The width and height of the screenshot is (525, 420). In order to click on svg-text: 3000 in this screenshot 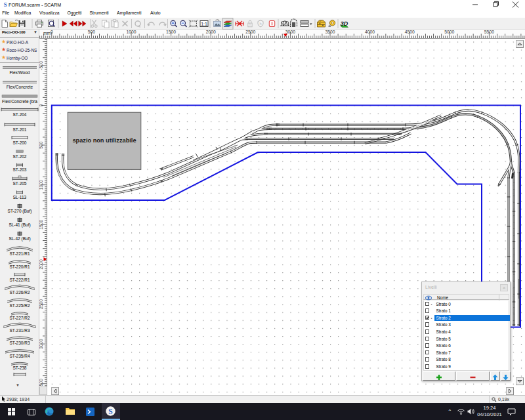, I will do `click(41, 344)`.